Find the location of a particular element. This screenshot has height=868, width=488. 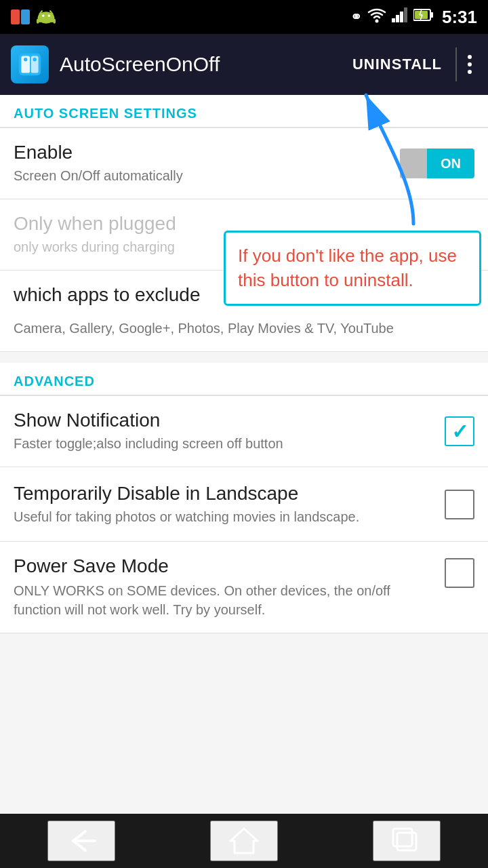

exclude-subtitle: Camera, Gallery, Google+, Photos, Play M… is located at coordinates (203, 328).